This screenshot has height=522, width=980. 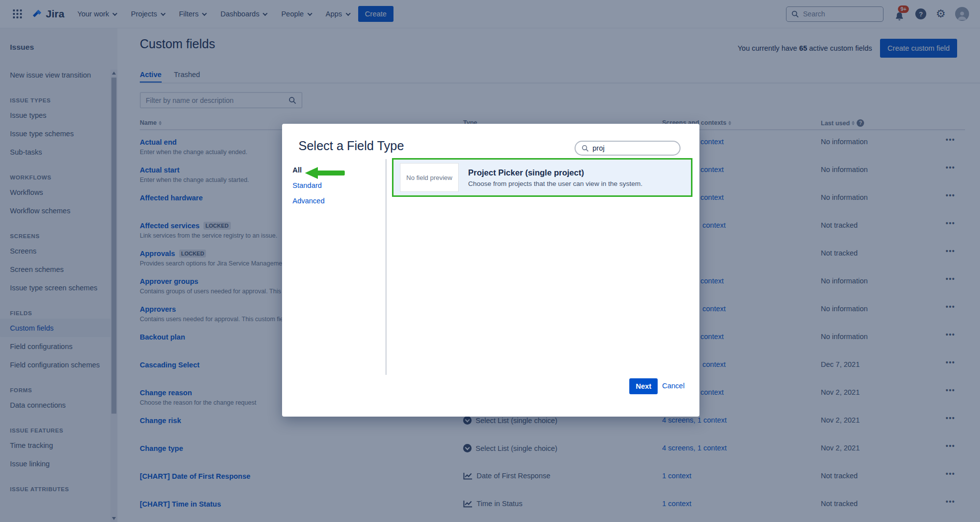 I want to click on result-title: Project Picker (single project), so click(x=555, y=173).